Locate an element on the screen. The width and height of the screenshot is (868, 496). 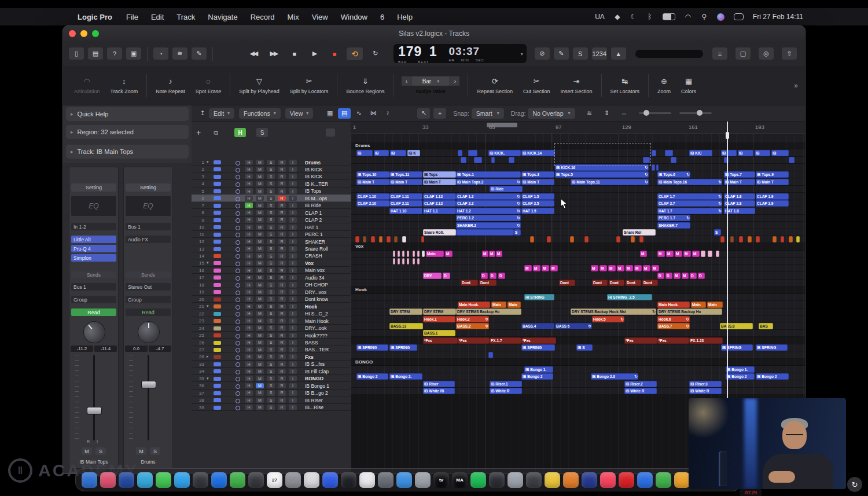
dock-icon-app-dark is located at coordinates (200, 480).